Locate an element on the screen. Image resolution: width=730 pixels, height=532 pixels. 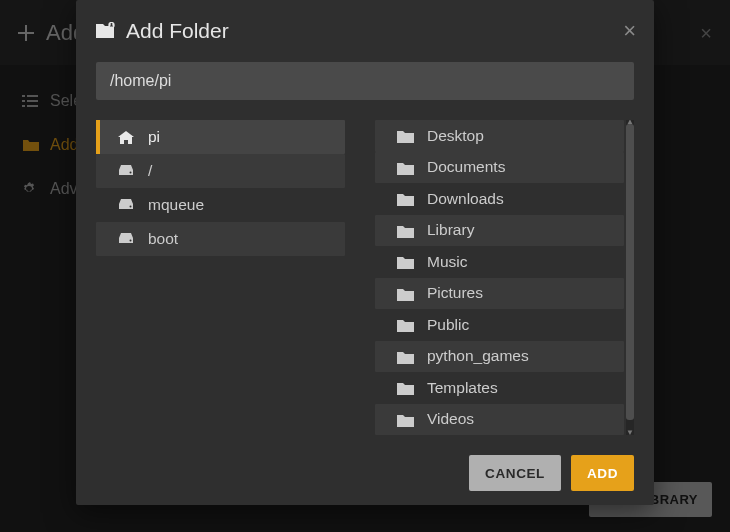
folder-item-desktop: Desktop is located at coordinates (500, 136).